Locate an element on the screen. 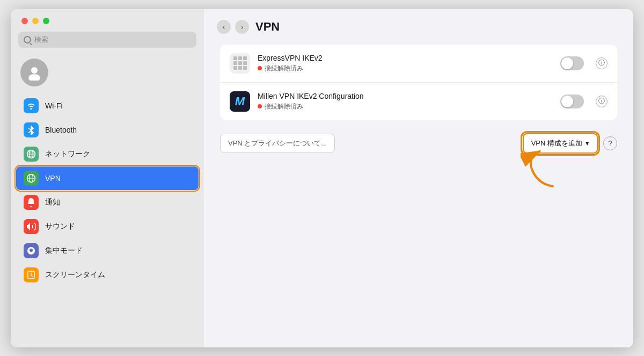 This screenshot has width=644, height=356. expressvpn-icon is located at coordinates (240, 63).